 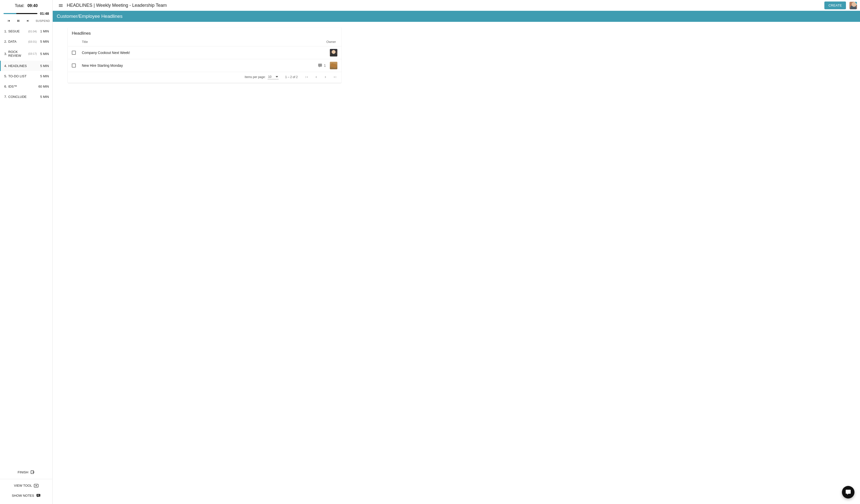 I want to click on comment-count: 1, so click(x=325, y=66).